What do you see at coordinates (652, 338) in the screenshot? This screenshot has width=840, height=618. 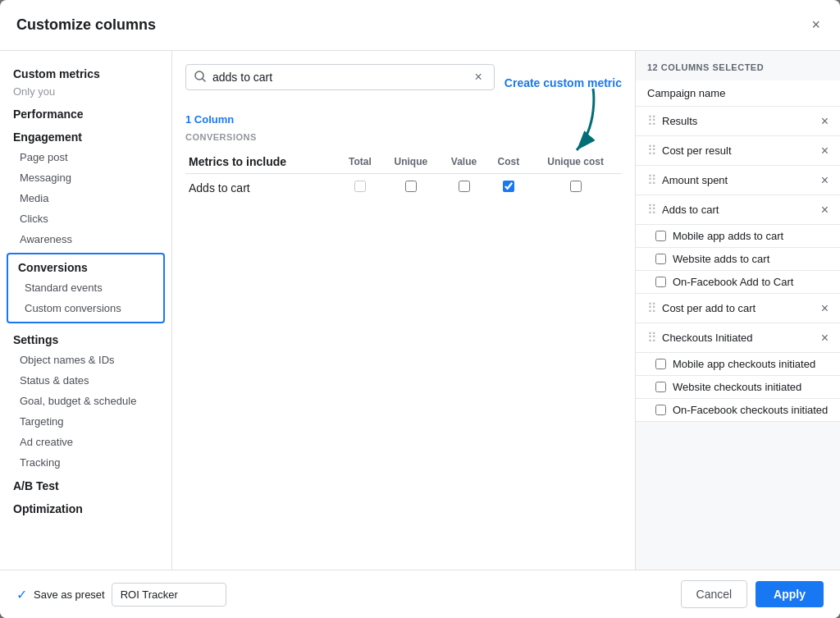 I see `drag-handle-checkouts-initiated: ⠿` at bounding box center [652, 338].